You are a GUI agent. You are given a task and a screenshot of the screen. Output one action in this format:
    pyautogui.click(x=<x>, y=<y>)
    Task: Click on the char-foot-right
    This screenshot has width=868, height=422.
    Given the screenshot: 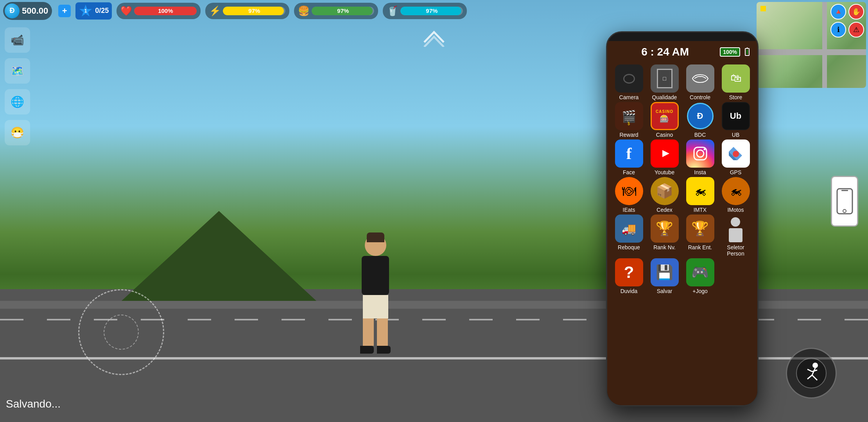 What is the action you would take?
    pyautogui.click(x=384, y=350)
    